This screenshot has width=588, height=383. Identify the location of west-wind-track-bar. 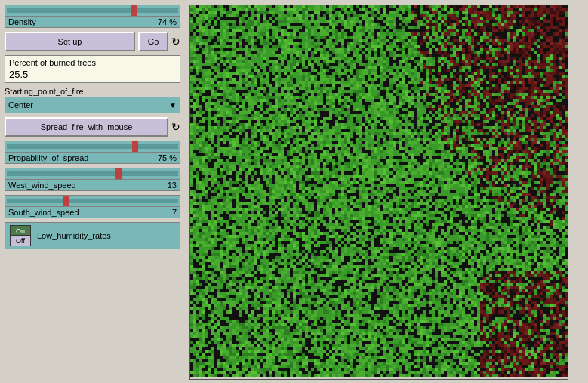
(92, 174).